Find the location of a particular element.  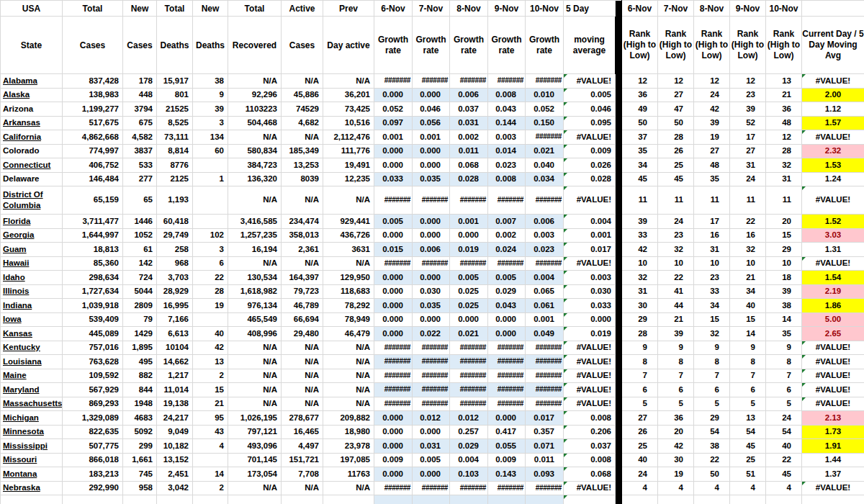

cell-growth-rate-4: 0.010 is located at coordinates (544, 95).